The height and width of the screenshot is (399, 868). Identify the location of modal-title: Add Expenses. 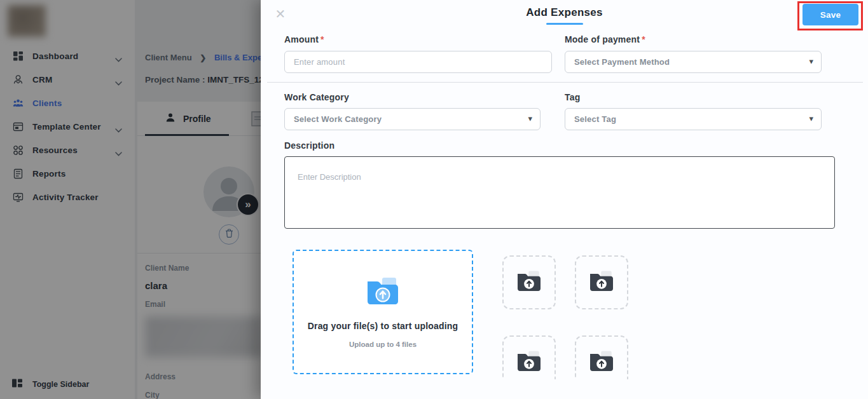
(565, 13).